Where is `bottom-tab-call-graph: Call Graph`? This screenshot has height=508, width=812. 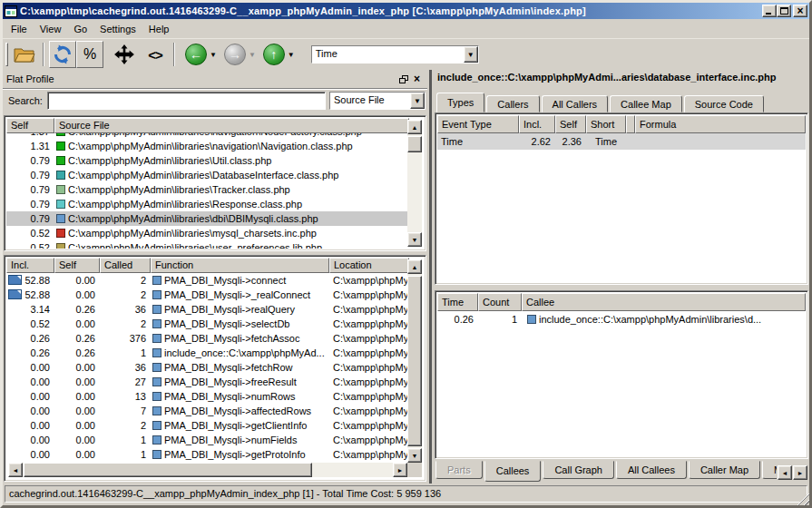 bottom-tab-call-graph: Call Graph is located at coordinates (579, 470).